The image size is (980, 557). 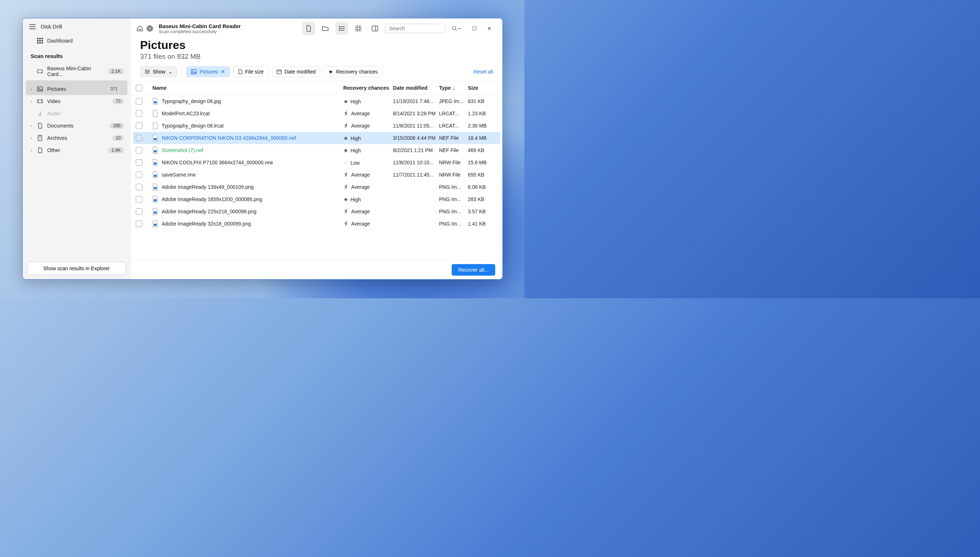 I want to click on column-name: Name, so click(x=246, y=88).